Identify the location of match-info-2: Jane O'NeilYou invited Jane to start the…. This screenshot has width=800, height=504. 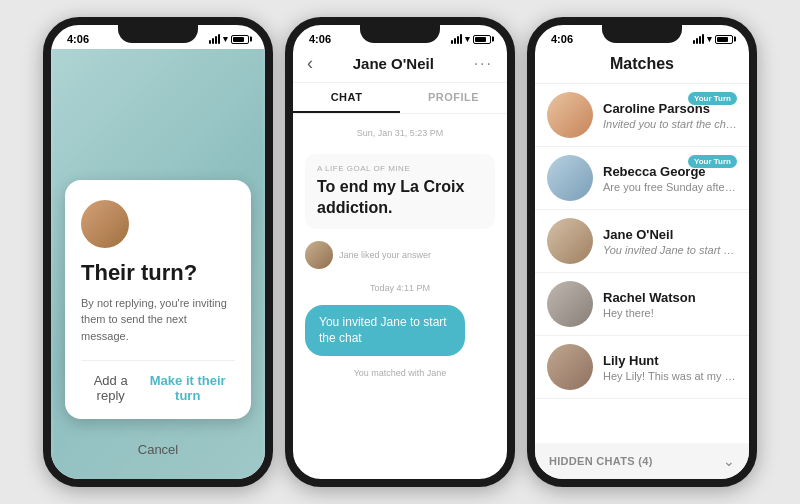
(670, 242).